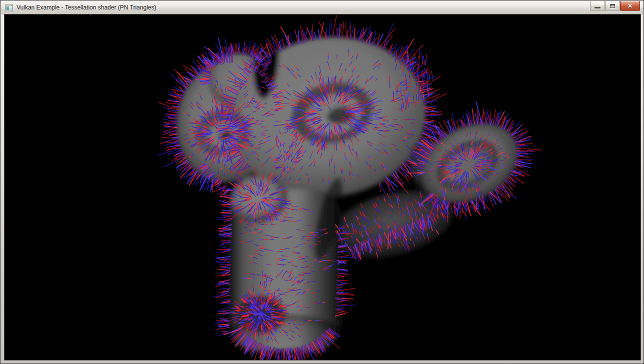  What do you see at coordinates (598, 8) in the screenshot?
I see `minimize-icon` at bounding box center [598, 8].